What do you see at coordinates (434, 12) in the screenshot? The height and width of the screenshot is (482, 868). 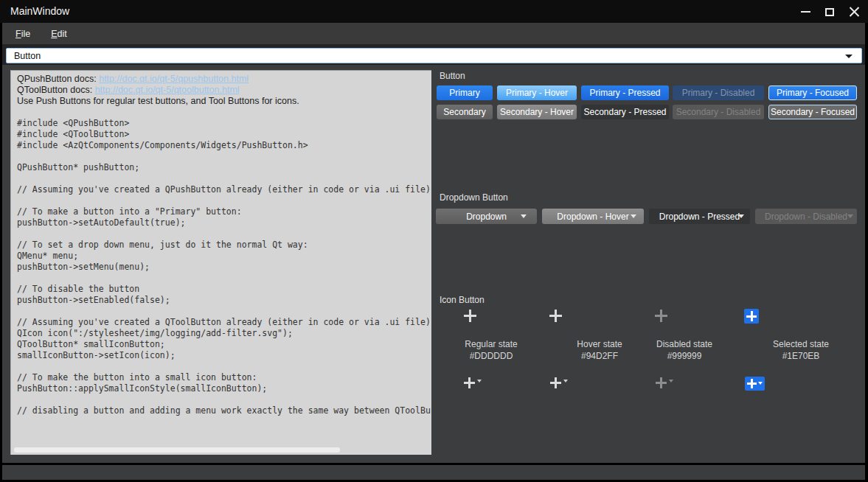 I see `title-bar: MainWindow` at bounding box center [434, 12].